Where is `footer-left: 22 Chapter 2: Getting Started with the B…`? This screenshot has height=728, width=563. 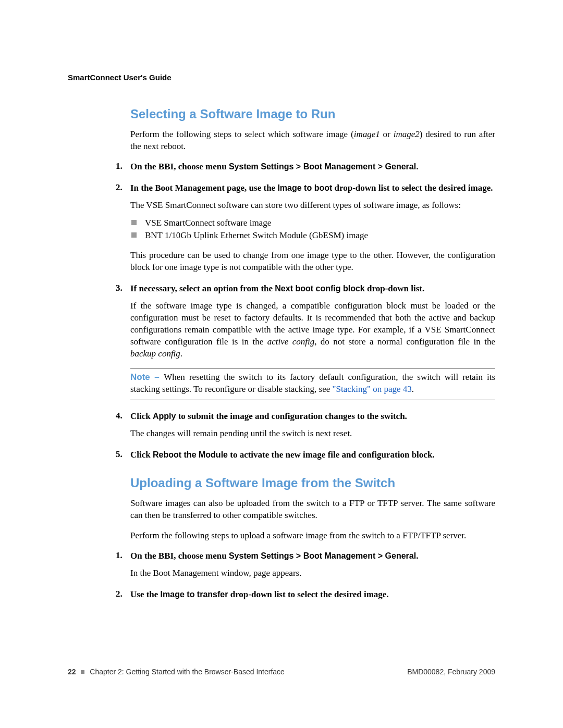 footer-left: 22 Chapter 2: Getting Started with the B… is located at coordinates (176, 672).